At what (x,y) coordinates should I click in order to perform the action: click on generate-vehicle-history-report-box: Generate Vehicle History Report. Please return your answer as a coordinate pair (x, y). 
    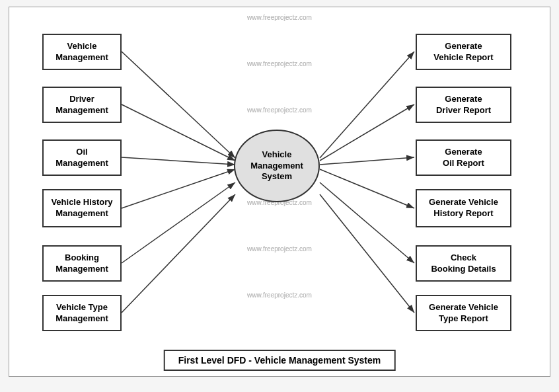
    Looking at the image, I should click on (464, 208).